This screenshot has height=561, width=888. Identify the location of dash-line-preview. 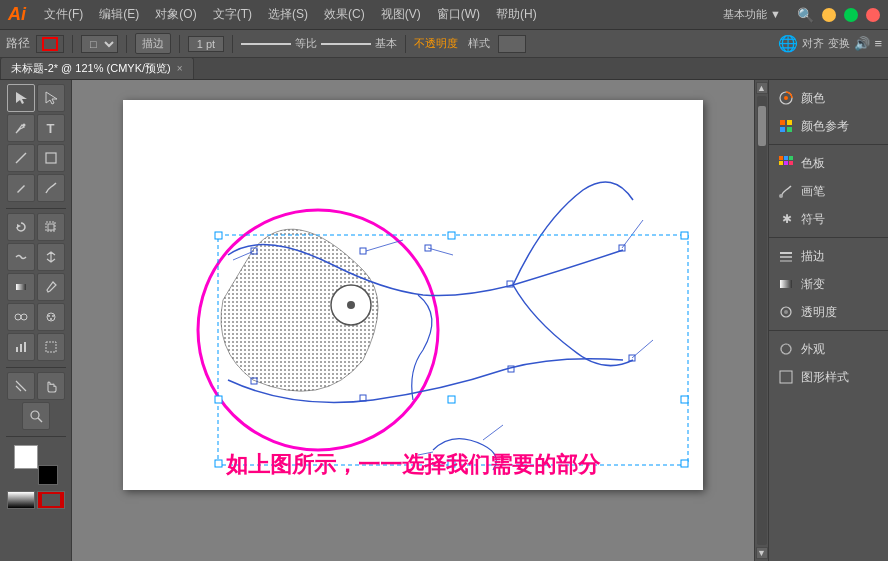
(346, 44).